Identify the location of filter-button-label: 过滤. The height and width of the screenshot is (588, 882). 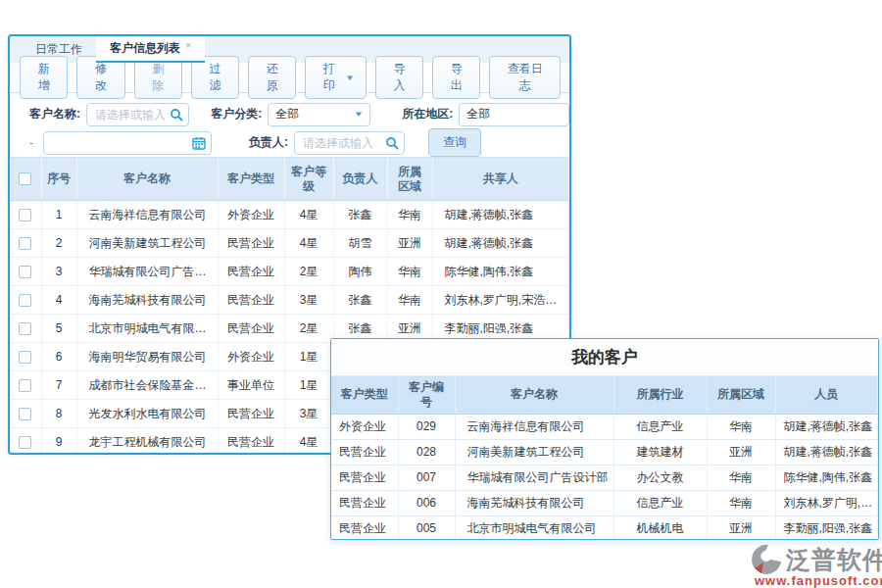
(216, 77).